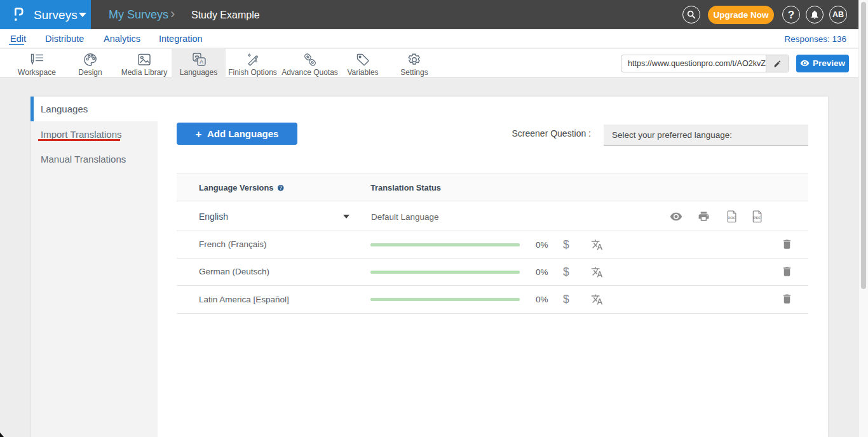 This screenshot has width=868, height=437. Describe the element at coordinates (201, 62) in the screenshot. I see `svg-text: A` at that location.